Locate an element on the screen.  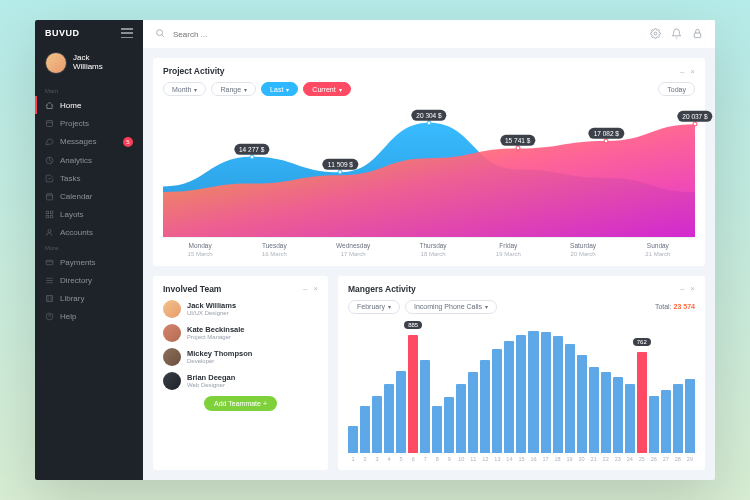
search-input is located at coordinates (408, 34).